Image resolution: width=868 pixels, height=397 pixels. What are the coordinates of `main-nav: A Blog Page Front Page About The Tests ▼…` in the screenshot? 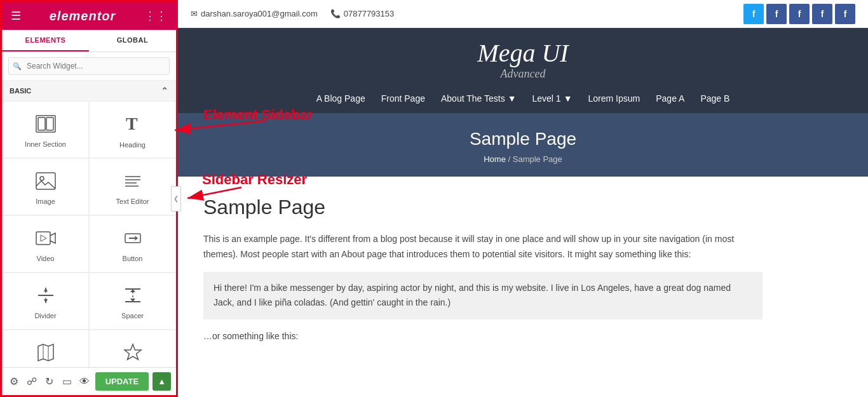 It's located at (523, 100).